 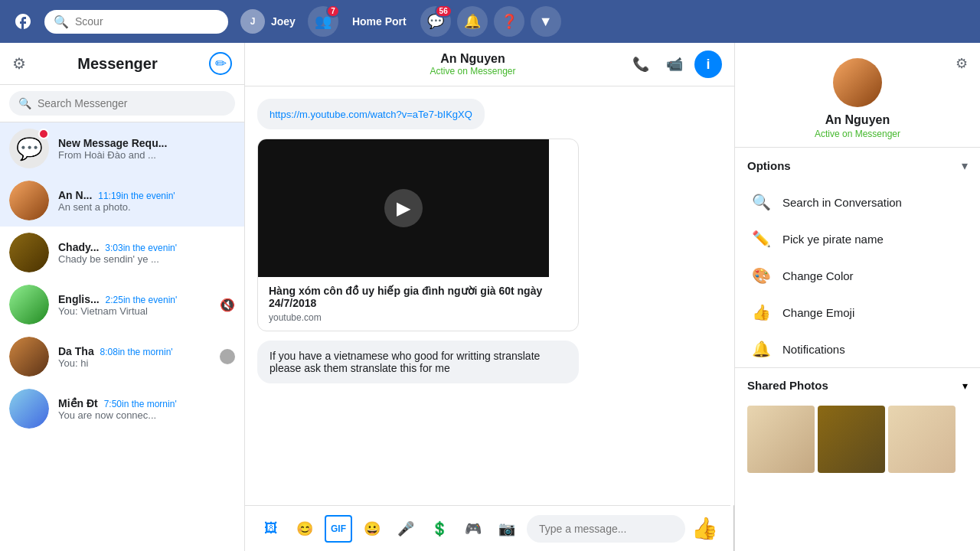 I want to click on conversation-item-datha: Da Tha 8:08in the mornin' You: hi, so click(x=122, y=357).